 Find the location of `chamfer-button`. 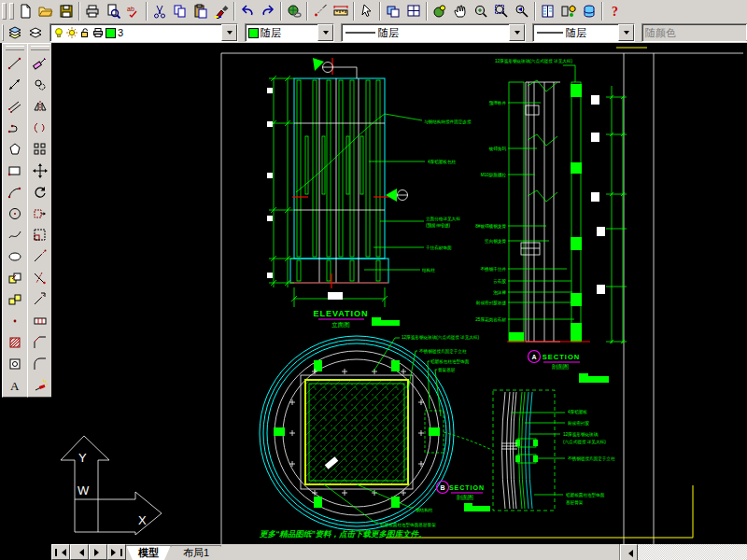

chamfer-button is located at coordinates (40, 342).